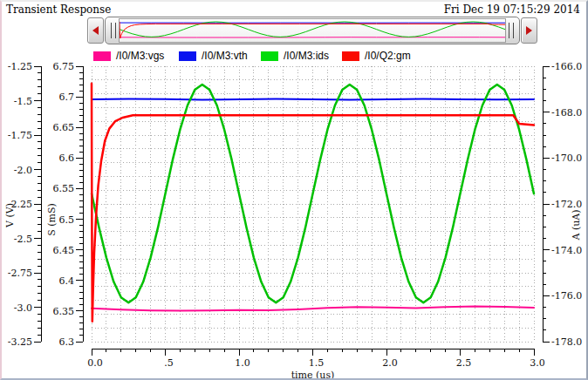 The width and height of the screenshot is (588, 380). What do you see at coordinates (567, 159) in the screenshot?
I see `svg-text: -170.0` at bounding box center [567, 159].